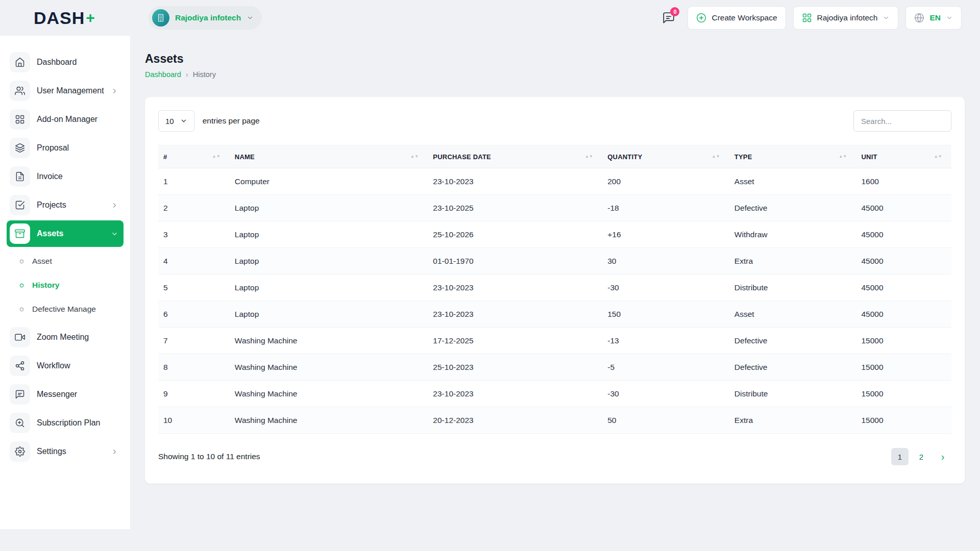 This screenshot has width=980, height=551. Describe the element at coordinates (329, 157) in the screenshot. I see `column-header-name: NAME▲▼` at that location.